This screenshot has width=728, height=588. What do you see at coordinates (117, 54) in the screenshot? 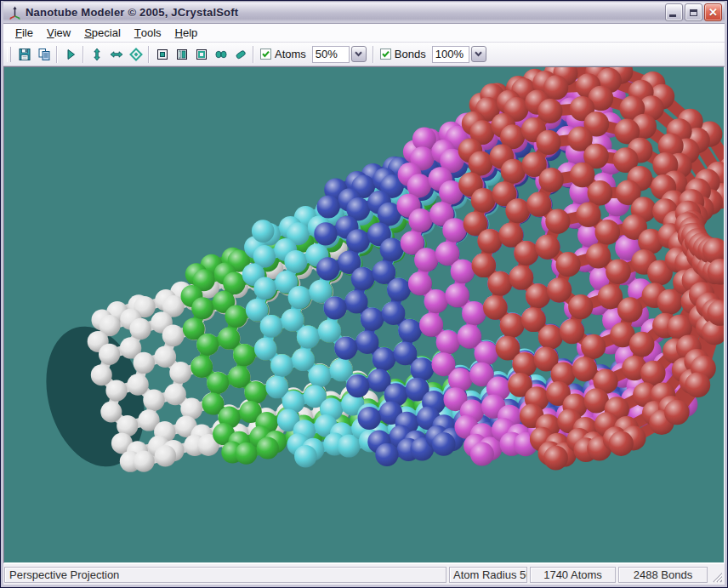
I see `expand-horizontal-icon` at bounding box center [117, 54].